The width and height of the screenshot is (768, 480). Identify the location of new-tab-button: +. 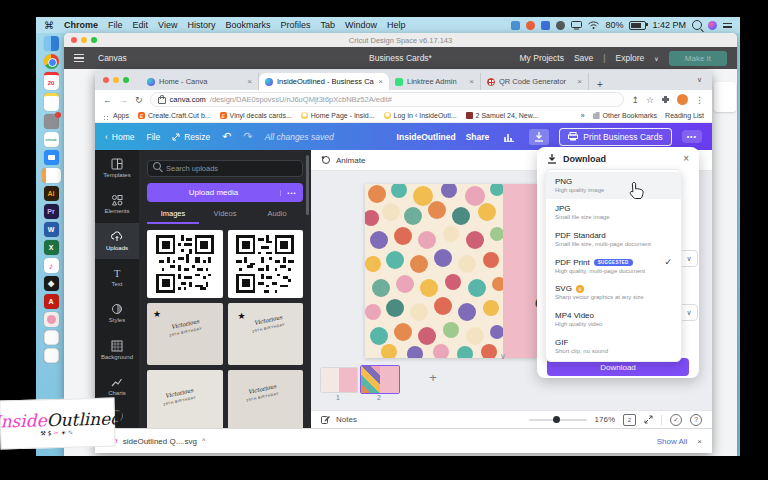
(600, 84).